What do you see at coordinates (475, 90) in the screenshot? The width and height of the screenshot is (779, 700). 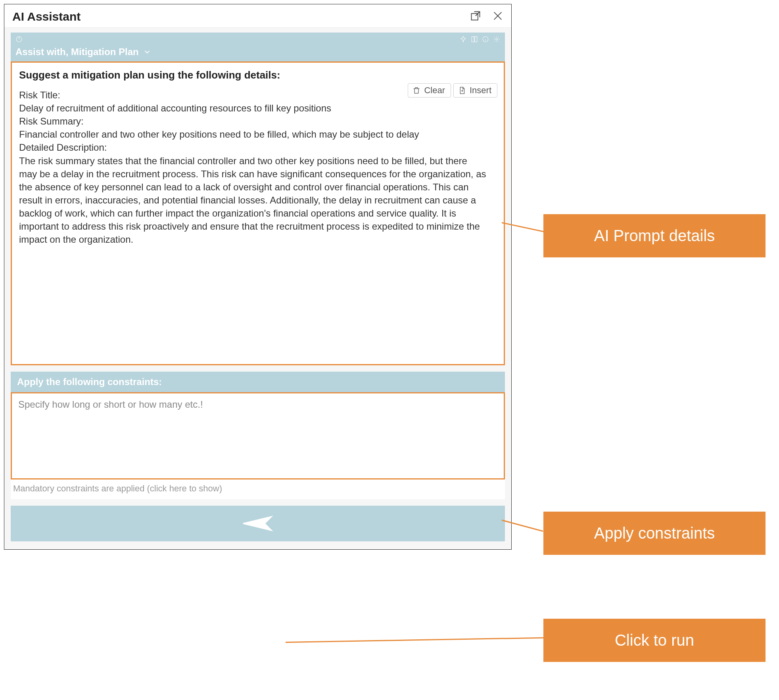 I see `insert-button: Insert` at bounding box center [475, 90].